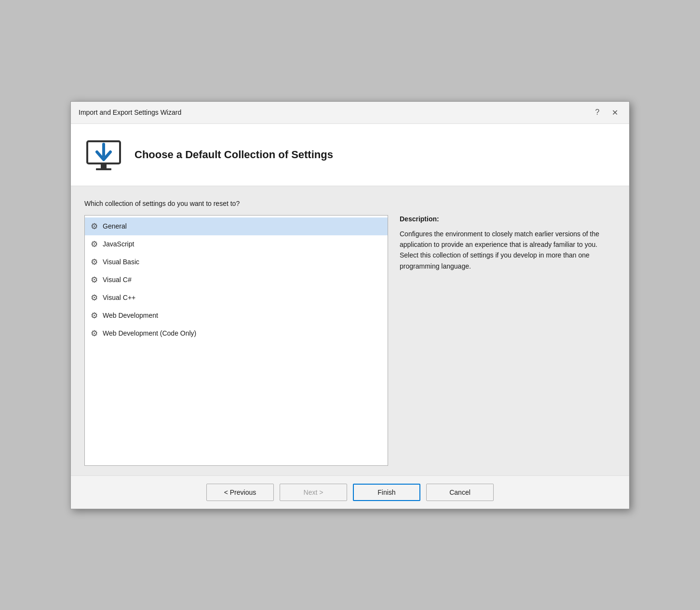 This screenshot has width=700, height=610. What do you see at coordinates (117, 280) in the screenshot?
I see `list-item-label-visualcsharp: Visual C#` at bounding box center [117, 280].